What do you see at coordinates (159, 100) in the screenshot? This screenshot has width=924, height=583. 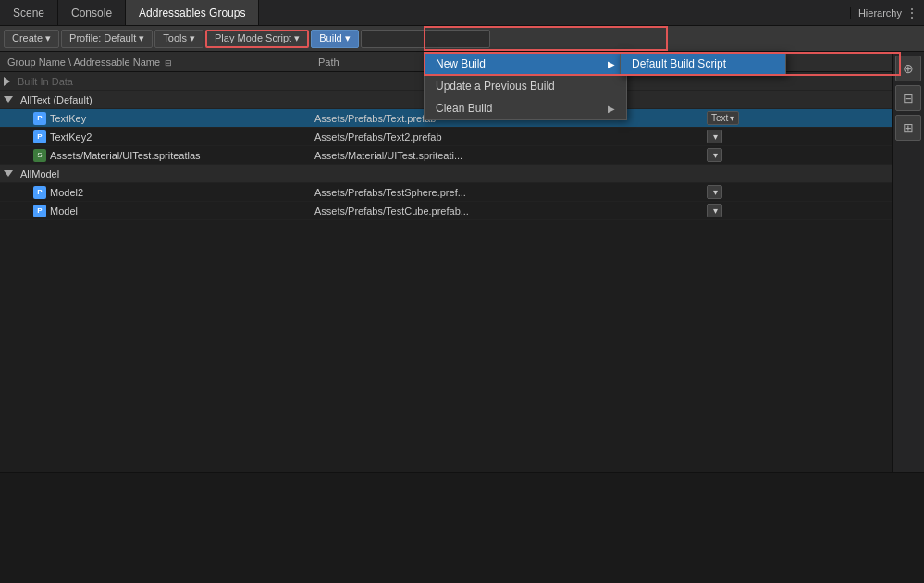 I see `alltext-group-name: AllText (Default)` at bounding box center [159, 100].